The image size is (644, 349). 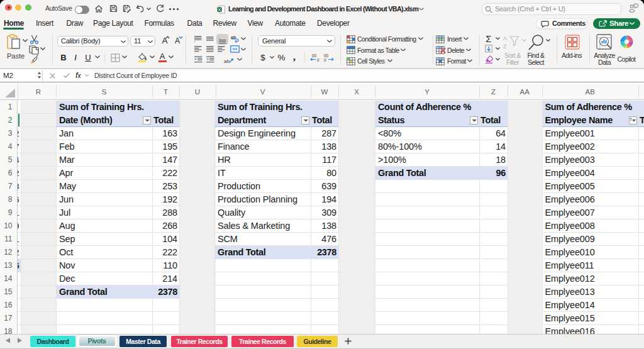 What do you see at coordinates (226, 61) in the screenshot?
I see `svg-text: ab` at bounding box center [226, 61].